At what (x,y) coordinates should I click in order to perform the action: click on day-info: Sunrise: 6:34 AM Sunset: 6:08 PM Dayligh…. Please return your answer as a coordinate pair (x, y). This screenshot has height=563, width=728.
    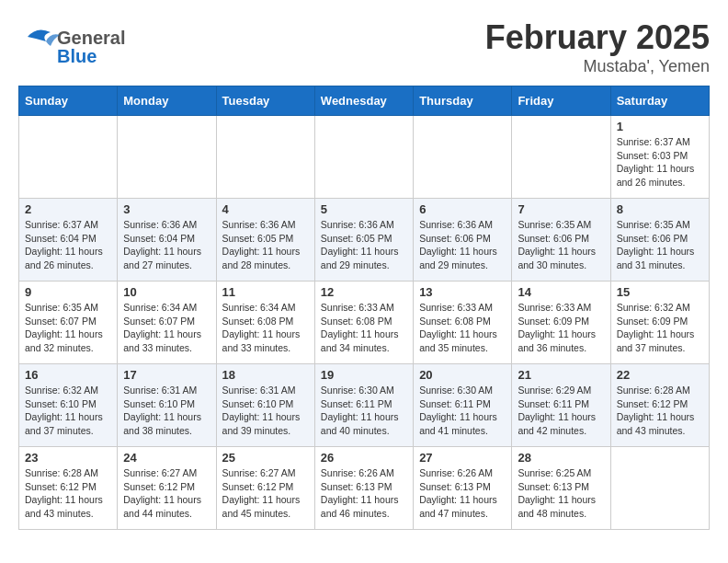
    Looking at the image, I should click on (266, 327).